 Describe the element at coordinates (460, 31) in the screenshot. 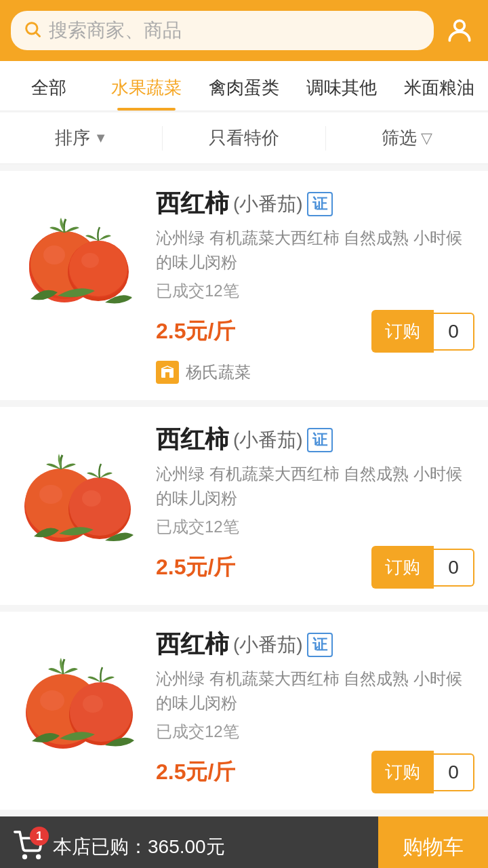

I see `user-icon` at that location.